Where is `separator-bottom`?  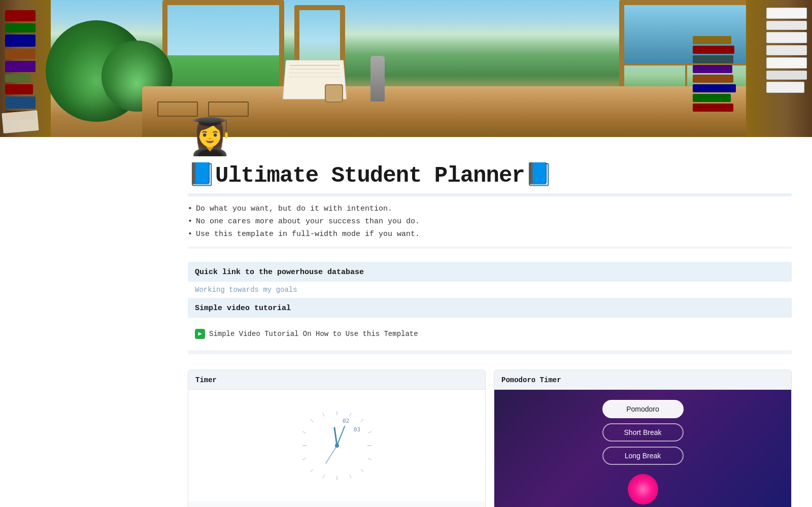 separator-bottom is located at coordinates (490, 352).